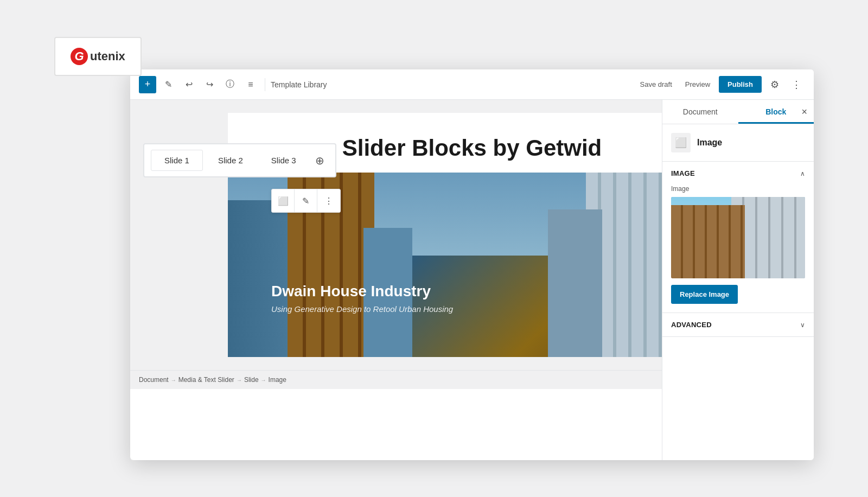 Image resolution: width=868 pixels, height=497 pixels. What do you see at coordinates (306, 201) in the screenshot?
I see `block-toolbar: ⬜ ✎ ⋮` at bounding box center [306, 201].